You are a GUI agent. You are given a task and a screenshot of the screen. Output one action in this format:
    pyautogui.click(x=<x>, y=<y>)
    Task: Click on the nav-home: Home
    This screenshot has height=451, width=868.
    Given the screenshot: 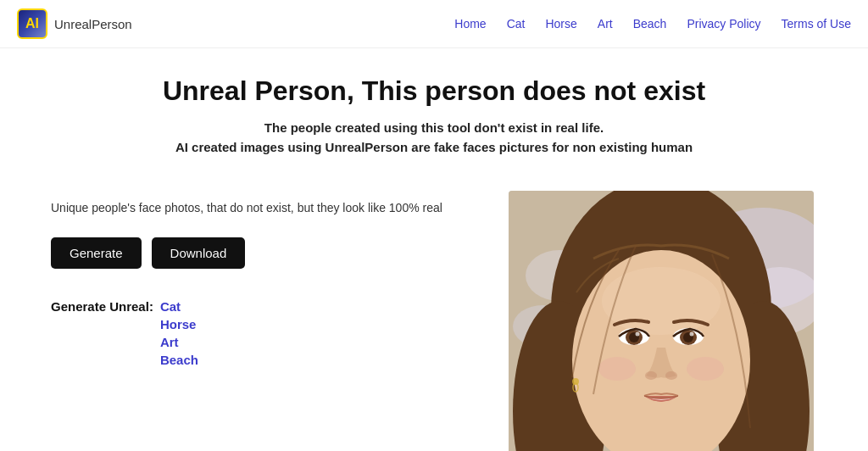 What is the action you would take?
    pyautogui.click(x=470, y=24)
    